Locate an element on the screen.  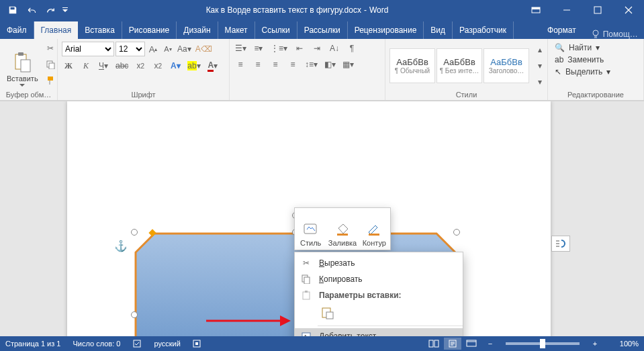
sort-icon: A↓ is located at coordinates (334, 48).